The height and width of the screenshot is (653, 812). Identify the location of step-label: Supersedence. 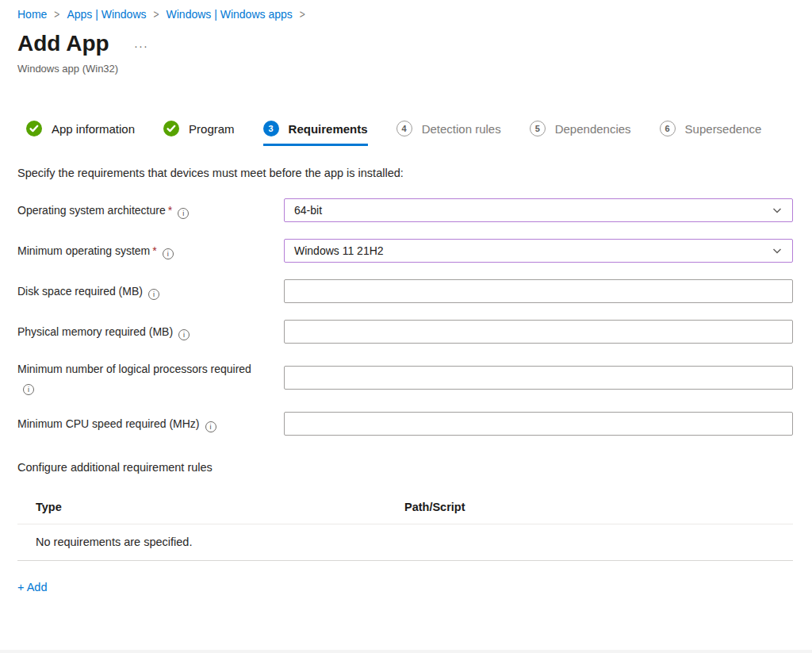
(723, 129).